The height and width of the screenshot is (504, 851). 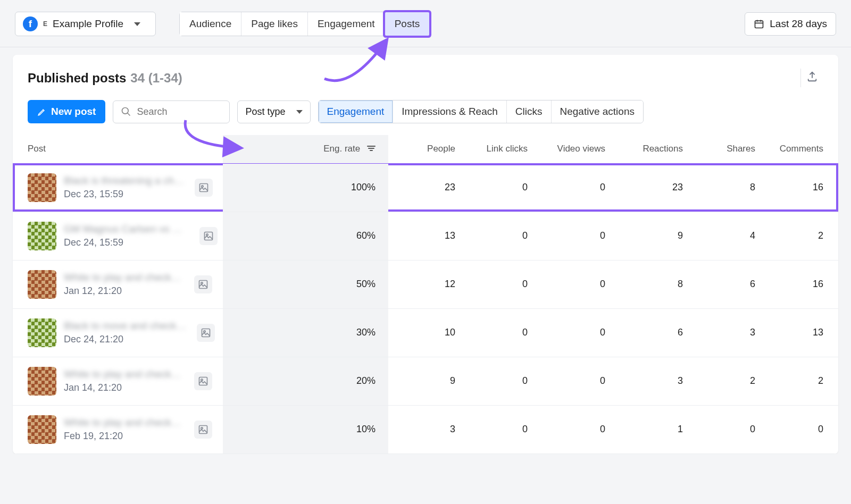 I want to click on col-comments: Comments, so click(x=799, y=149).